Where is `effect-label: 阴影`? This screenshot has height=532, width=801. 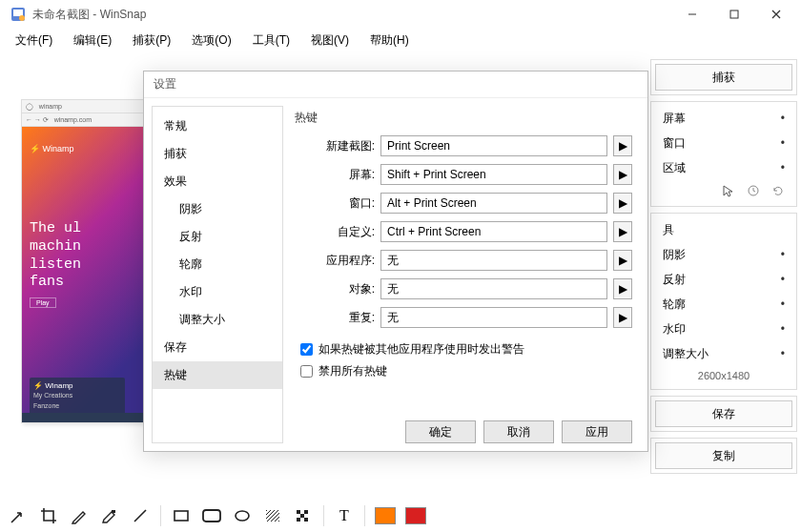
effect-label: 阴影 is located at coordinates (674, 256).